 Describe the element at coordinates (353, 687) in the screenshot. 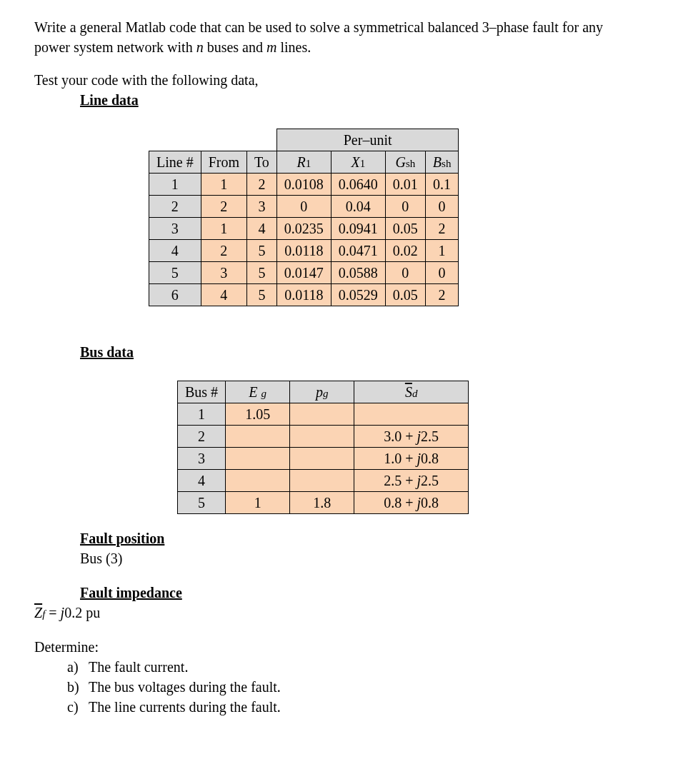

I see `question-b: b) The bus voltages during the fault.` at that location.